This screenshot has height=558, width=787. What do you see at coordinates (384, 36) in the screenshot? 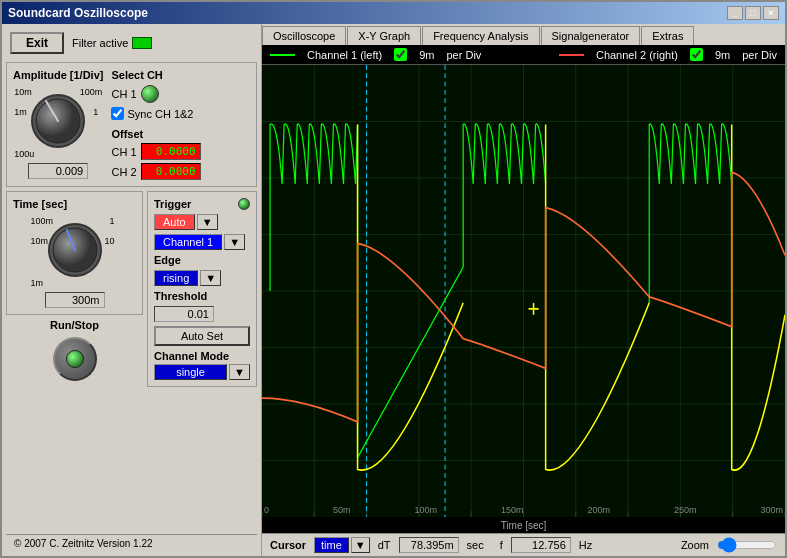
I see `tab-xy-graph-label: X-Y Graph` at bounding box center [384, 36].